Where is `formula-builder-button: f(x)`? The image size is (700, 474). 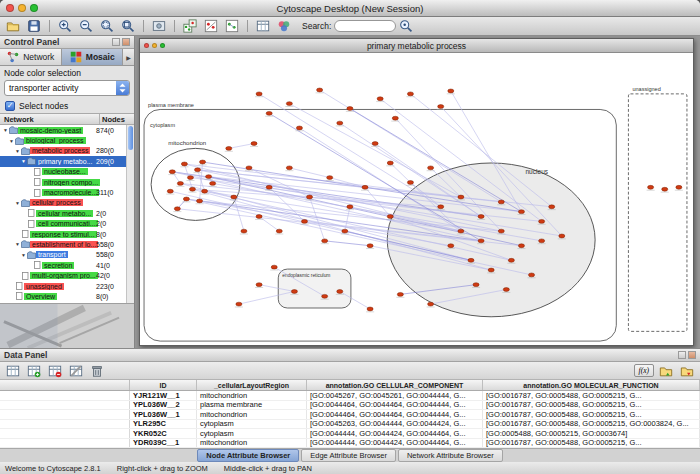 formula-builder-button: f(x) is located at coordinates (644, 370).